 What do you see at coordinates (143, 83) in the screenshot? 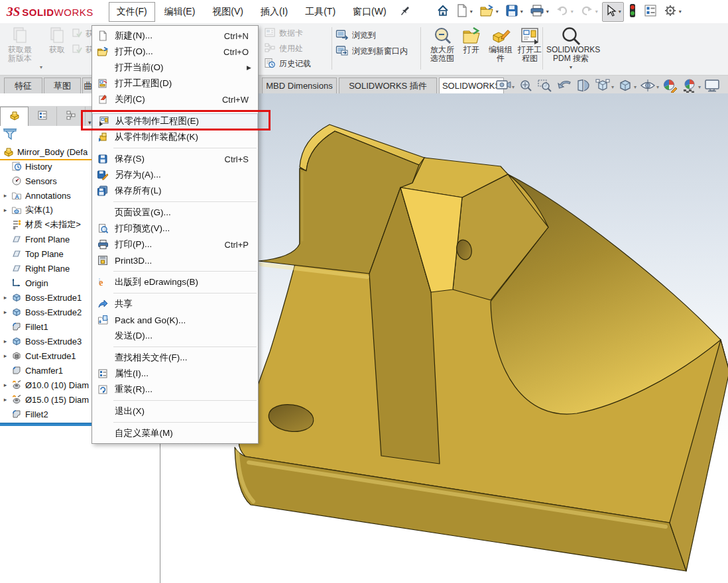
I see `menu-item-label: 打开工程图(D)` at bounding box center [143, 83].